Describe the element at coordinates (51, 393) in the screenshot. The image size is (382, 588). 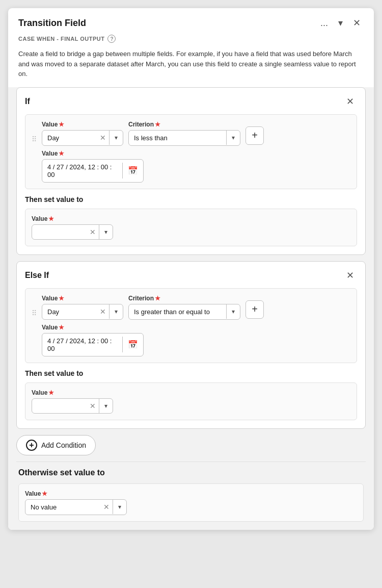
I see `else-if-then-star: ★` at that location.